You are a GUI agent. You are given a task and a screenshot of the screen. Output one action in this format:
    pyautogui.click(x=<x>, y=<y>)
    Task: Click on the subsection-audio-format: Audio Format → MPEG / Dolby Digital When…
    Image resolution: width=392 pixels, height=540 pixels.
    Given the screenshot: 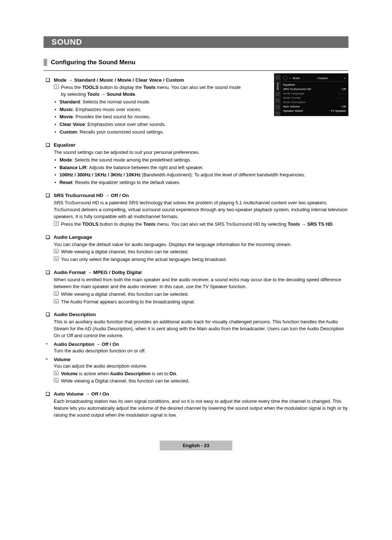 What is the action you would take?
    pyautogui.click(x=201, y=287)
    